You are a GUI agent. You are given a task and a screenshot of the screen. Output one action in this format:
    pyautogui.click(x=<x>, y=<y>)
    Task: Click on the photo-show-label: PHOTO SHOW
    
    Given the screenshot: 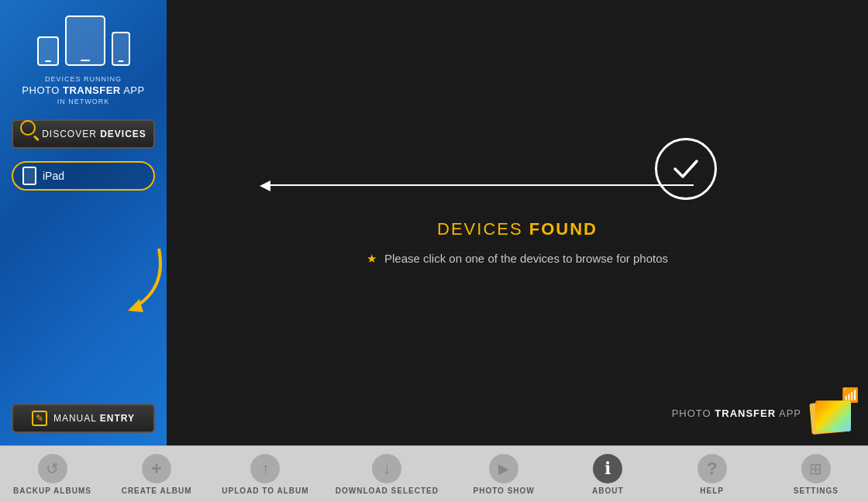 What is the action you would take?
    pyautogui.click(x=504, y=491)
    